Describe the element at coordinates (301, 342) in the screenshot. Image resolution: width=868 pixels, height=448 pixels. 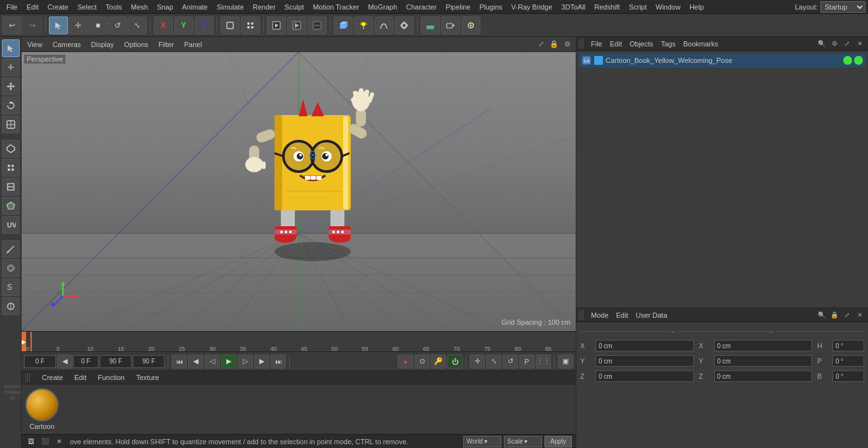
I see `timeline-ruler: 051015202530354045505560657075808590` at that location.